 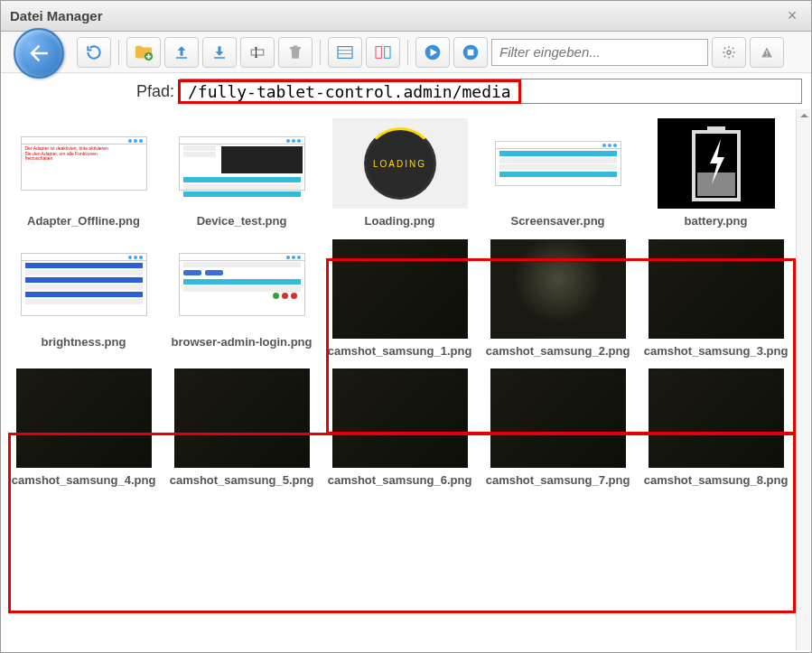 What do you see at coordinates (144, 52) in the screenshot?
I see `new-folder-button` at bounding box center [144, 52].